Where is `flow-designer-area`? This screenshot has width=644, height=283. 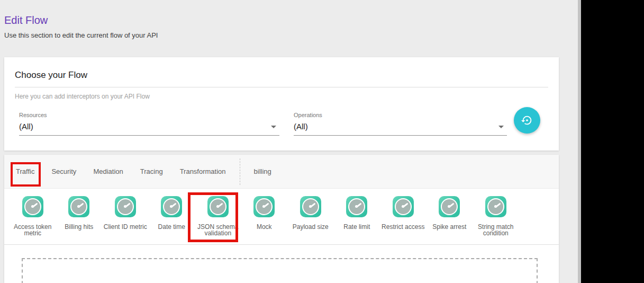
flow-designer-area is located at coordinates (282, 264).